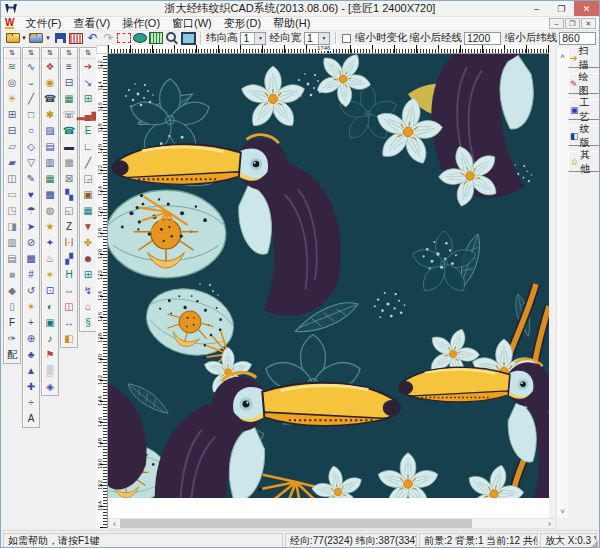  Describe the element at coordinates (50, 339) in the screenshot. I see `tool-icon-c3-r18: ♪` at that location.